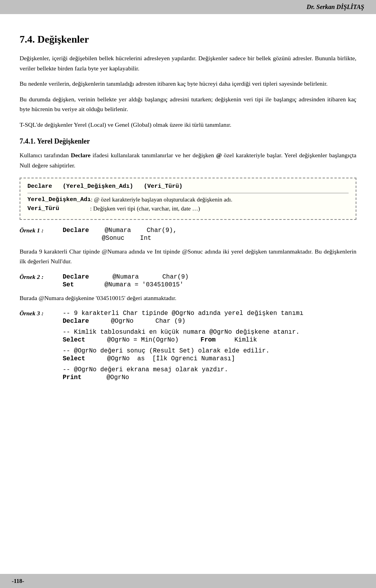 The image size is (376, 588). I want to click on intro-paragraph-2: Bu nedenle verilerin, değişkenlerin tanı…, so click(188, 84).